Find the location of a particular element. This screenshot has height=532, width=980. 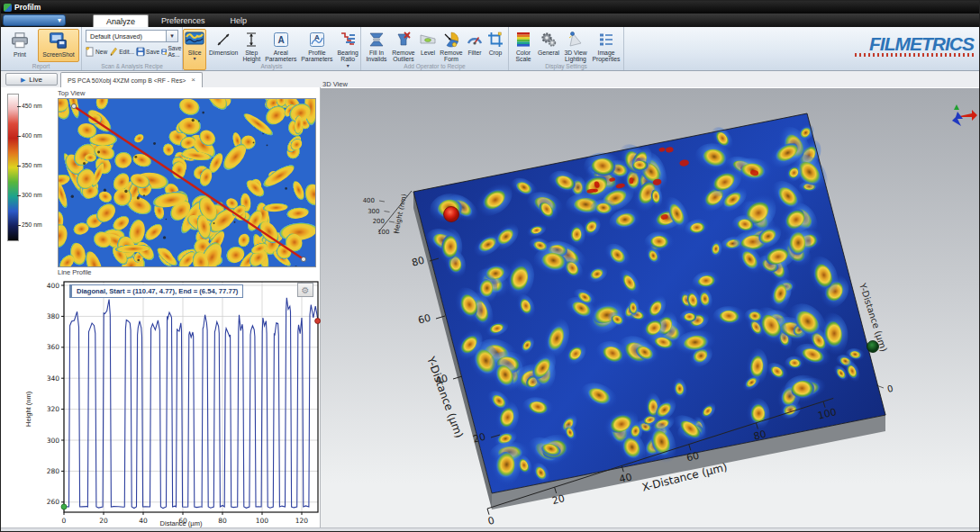

profile-y-axis-title: Height (nm) is located at coordinates (29, 409).